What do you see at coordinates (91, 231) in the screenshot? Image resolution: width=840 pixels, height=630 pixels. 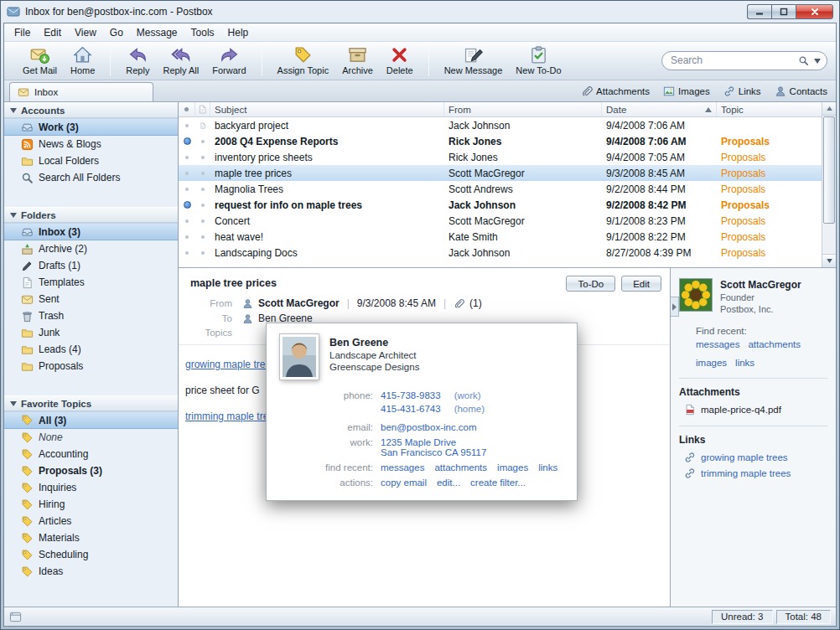 I see `sidebar-item-inbox: Inbox (3)` at bounding box center [91, 231].